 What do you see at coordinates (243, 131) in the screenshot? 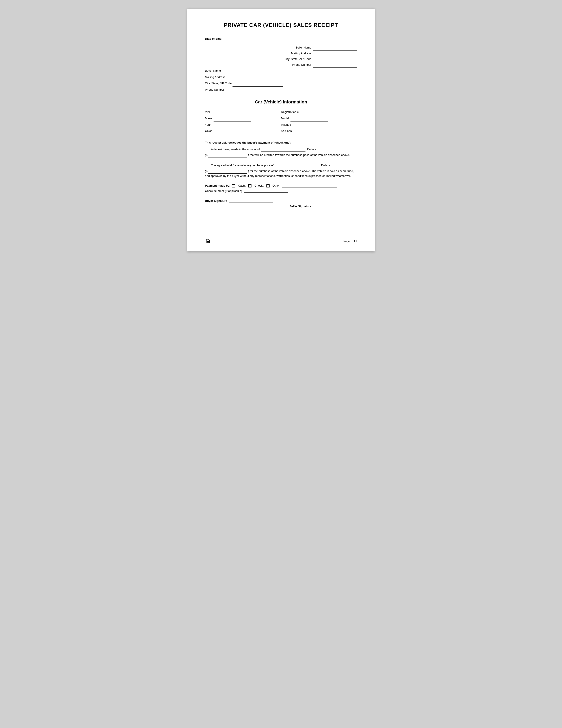
I see `color-row: Color` at bounding box center [243, 131].